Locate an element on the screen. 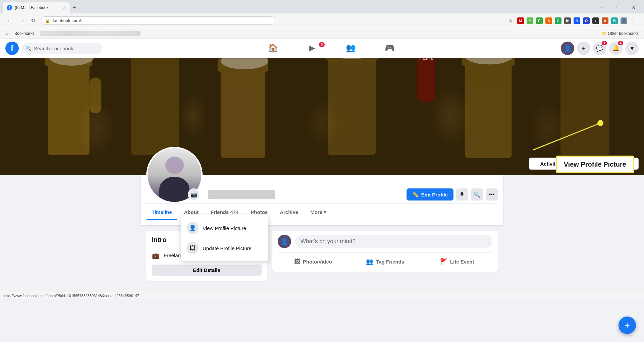 This screenshot has width=644, height=342. life-event-button: 🚩 Life Event is located at coordinates (457, 262).